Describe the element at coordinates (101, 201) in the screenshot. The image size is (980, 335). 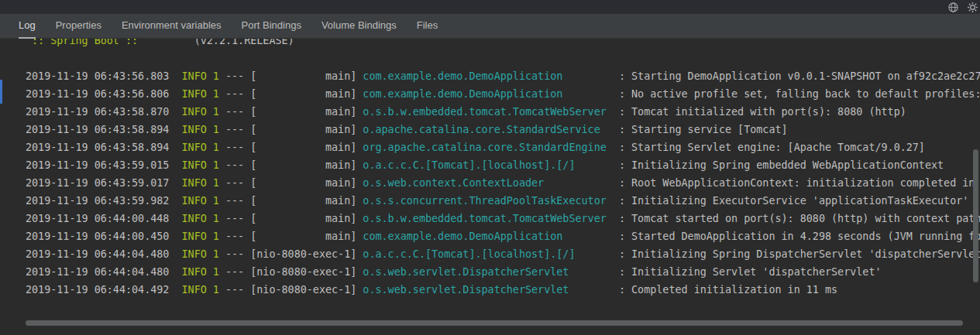
I see `log-timestamp: 2019-11-19 06:43:59.982` at that location.